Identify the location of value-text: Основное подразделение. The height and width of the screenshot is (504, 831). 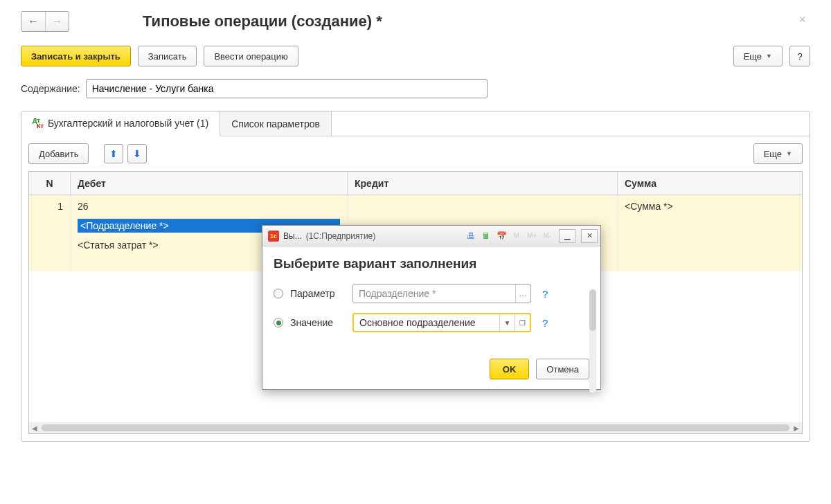
(427, 323).